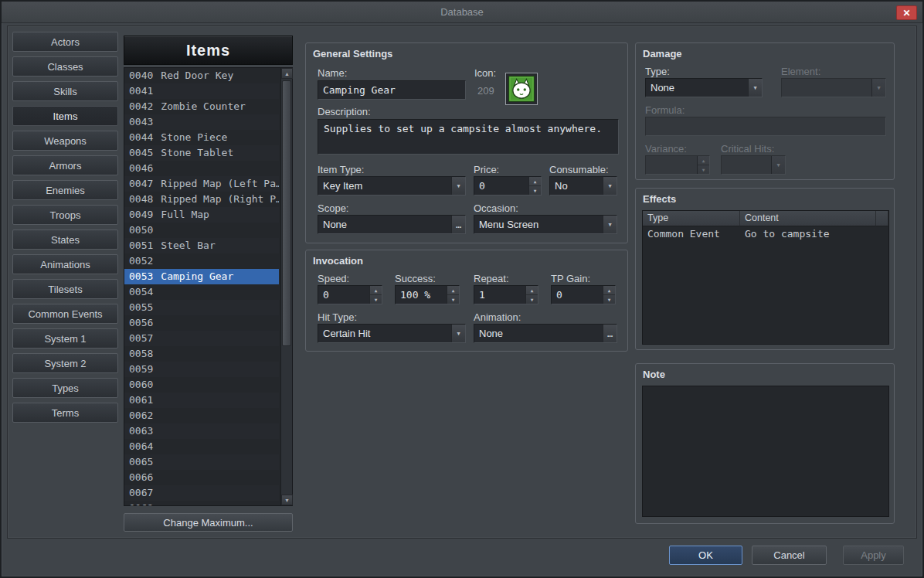 Image resolution: width=924 pixels, height=578 pixels. What do you see at coordinates (65, 215) in the screenshot?
I see `sidebar-item: Troops` at bounding box center [65, 215].